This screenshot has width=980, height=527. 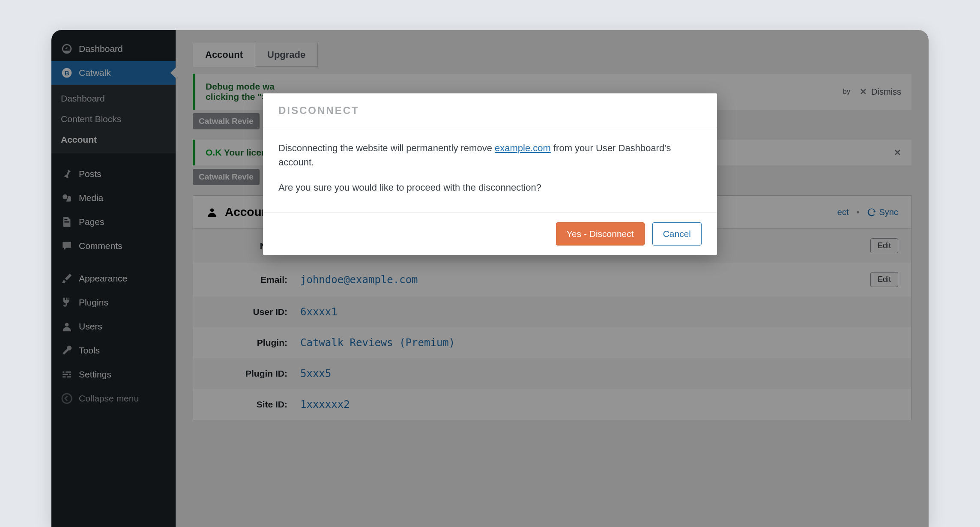 I want to click on modal-confirm-text: Are you sure you would like to proceed w…, so click(x=490, y=188).